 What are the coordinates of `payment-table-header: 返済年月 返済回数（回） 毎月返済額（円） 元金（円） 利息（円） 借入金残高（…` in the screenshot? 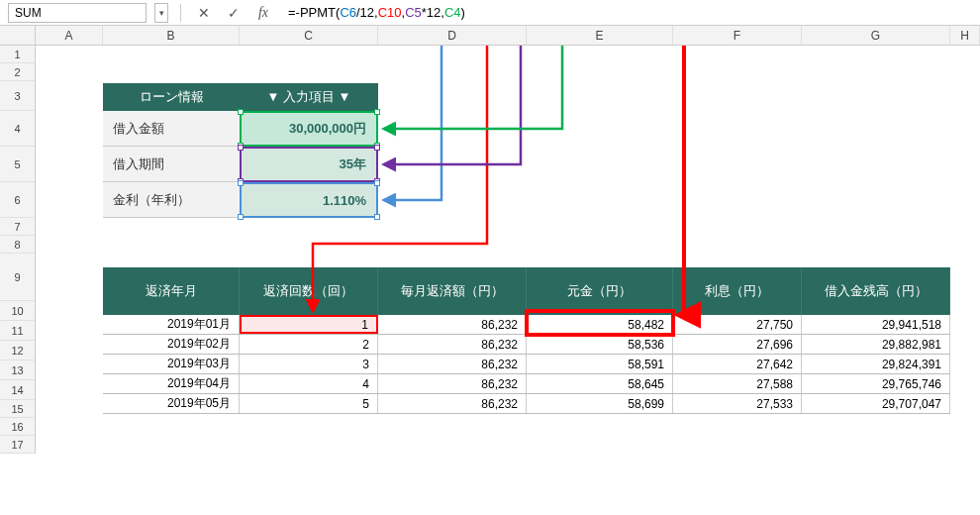 It's located at (527, 291).